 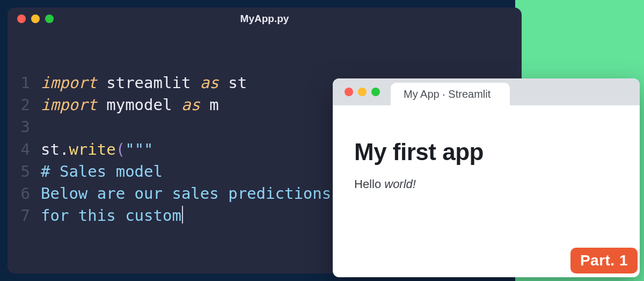 What do you see at coordinates (486, 92) in the screenshot?
I see `browser-tabbar: My App · Streamlit` at bounding box center [486, 92].